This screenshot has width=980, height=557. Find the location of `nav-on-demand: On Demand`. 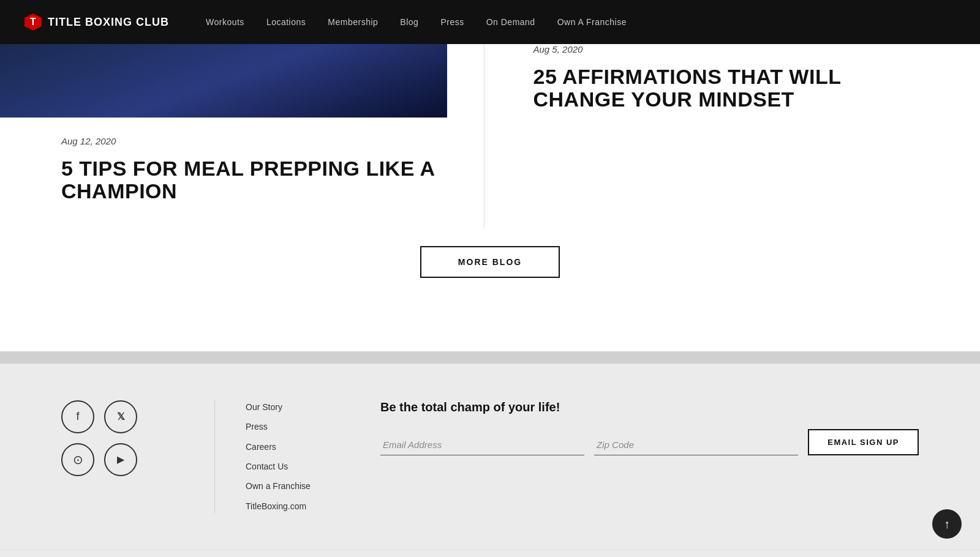

nav-on-demand: On Demand is located at coordinates (511, 22).